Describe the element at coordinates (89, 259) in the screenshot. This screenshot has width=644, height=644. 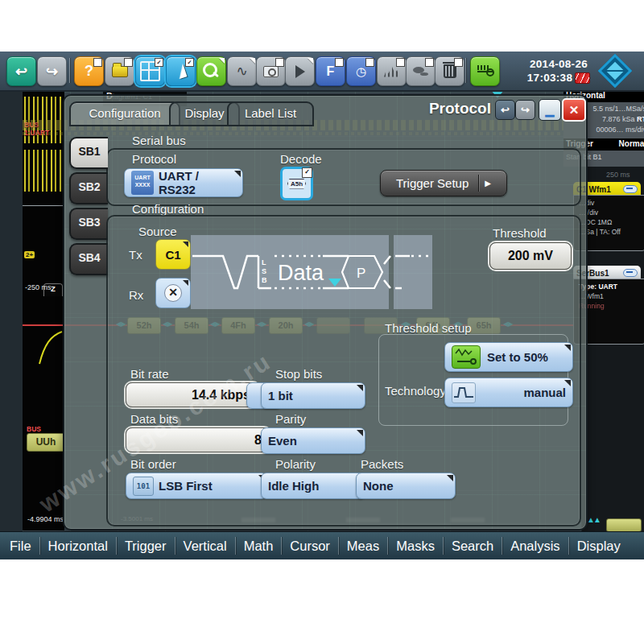
I see `tab-sb4: SB4` at that location.